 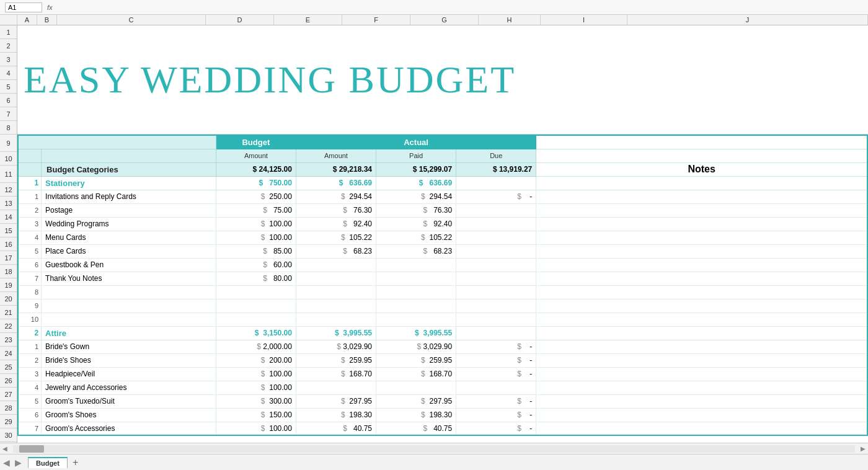 I want to click on row-num-6: 6, so click(x=9, y=100).